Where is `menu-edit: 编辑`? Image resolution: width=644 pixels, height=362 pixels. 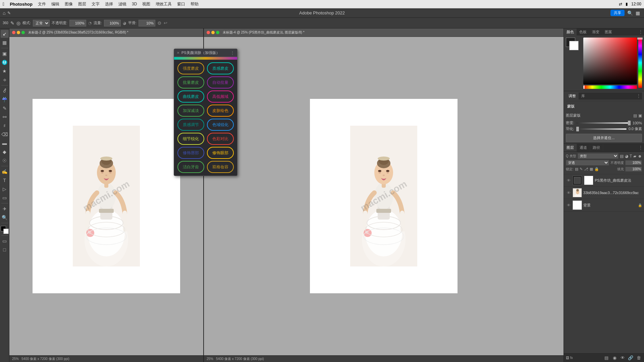 menu-edit: 编辑 is located at coordinates (55, 4).